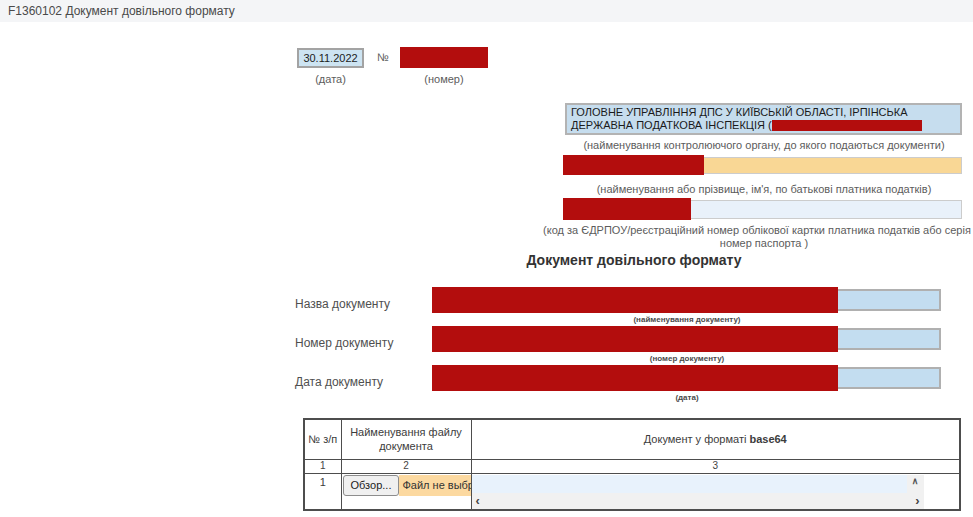 The height and width of the screenshot is (517, 973). Describe the element at coordinates (764, 119) in the screenshot. I see `authority-name-field: ГОЛОВНЕ УПРАВЛІННЯ ДПС У КИЇВСЬКІЙ ОБЛАС…` at that location.